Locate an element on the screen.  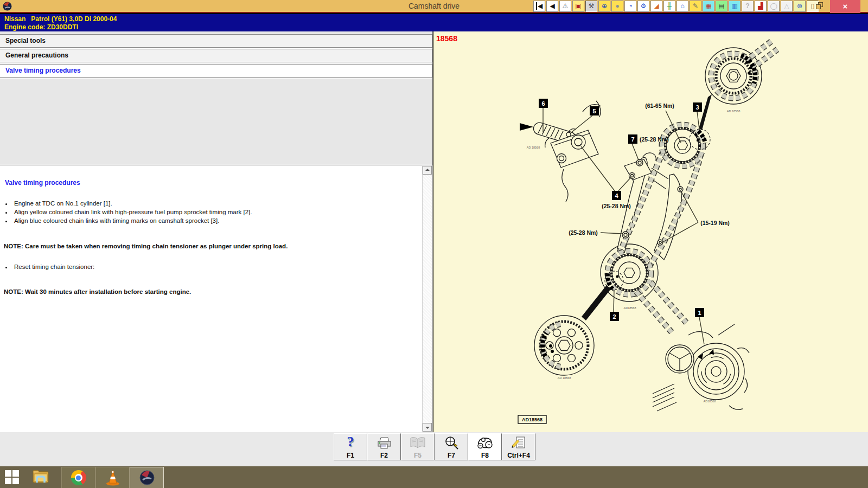
interior-button: ▟ is located at coordinates (761, 7).